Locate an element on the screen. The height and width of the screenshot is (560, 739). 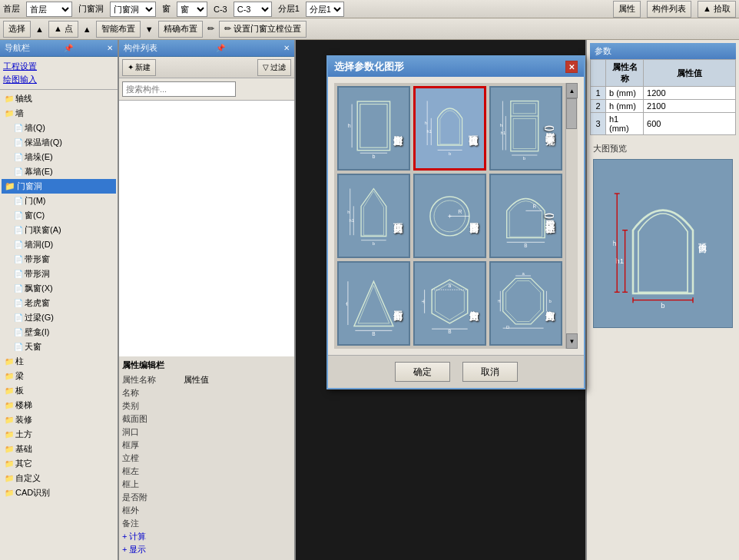
svg-text: H is located at coordinates (347, 303).